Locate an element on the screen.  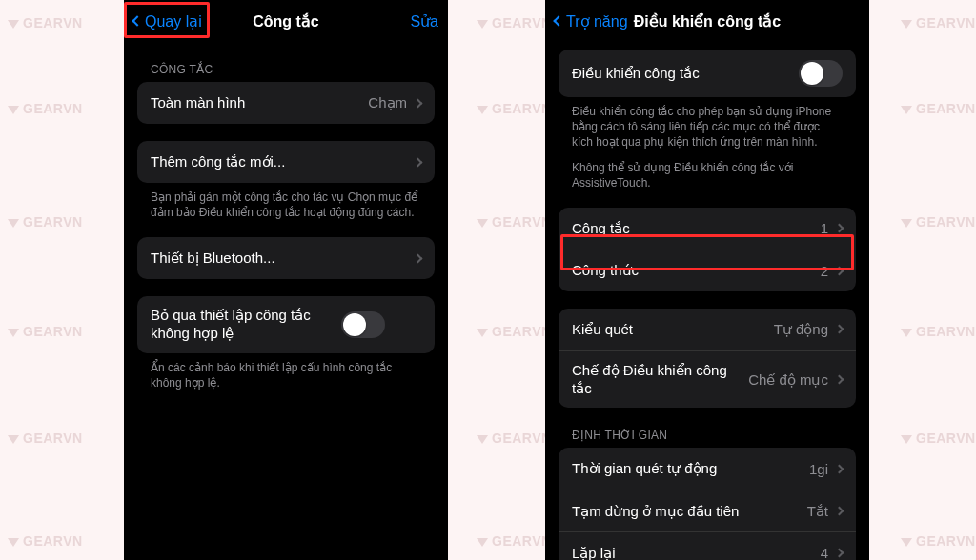
toggle-skip-invalid is located at coordinates (363, 325).